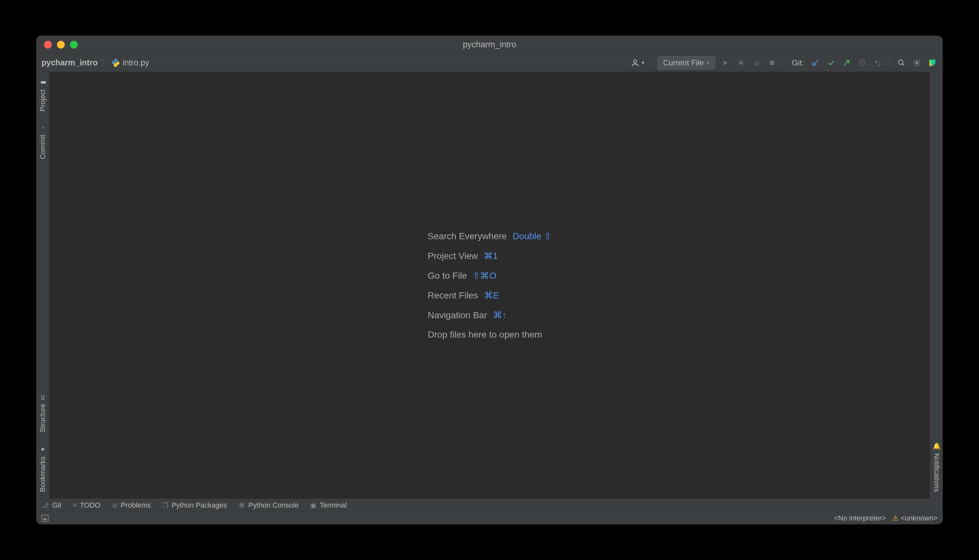  What do you see at coordinates (48, 45) in the screenshot?
I see `close-window-button` at bounding box center [48, 45].